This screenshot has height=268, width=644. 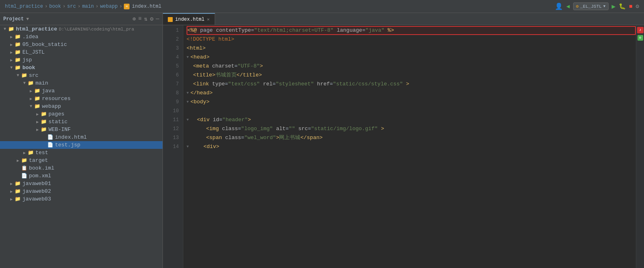 I want to click on collapse-all-icon: ≡, so click(x=140, y=19).